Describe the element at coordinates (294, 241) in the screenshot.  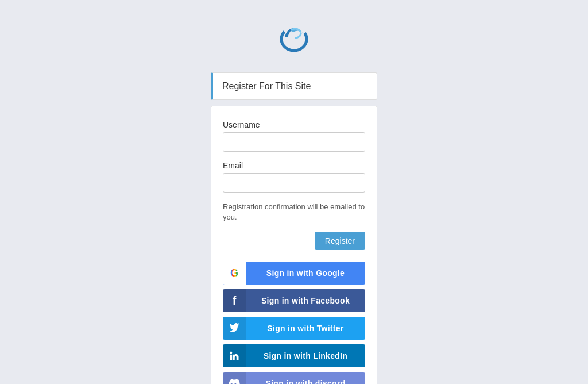
I see `register-btn-row: Register` at that location.